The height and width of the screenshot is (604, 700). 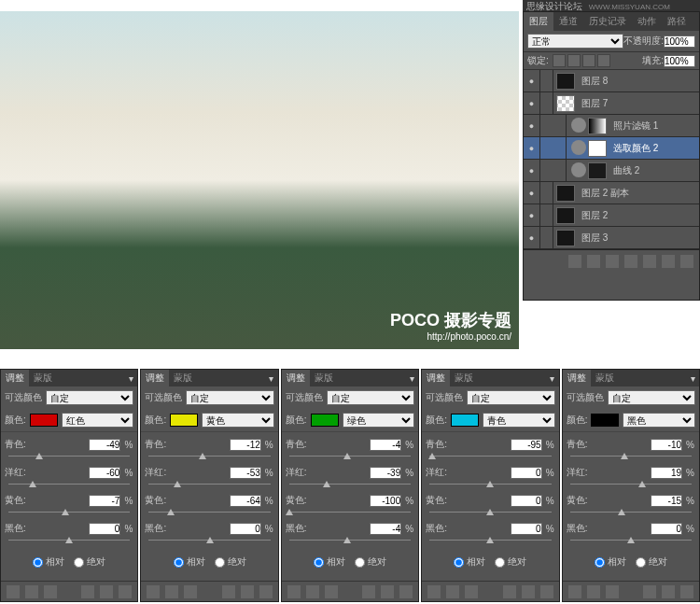 What do you see at coordinates (568, 21) in the screenshot?
I see `tab-channels: 通道` at bounding box center [568, 21].